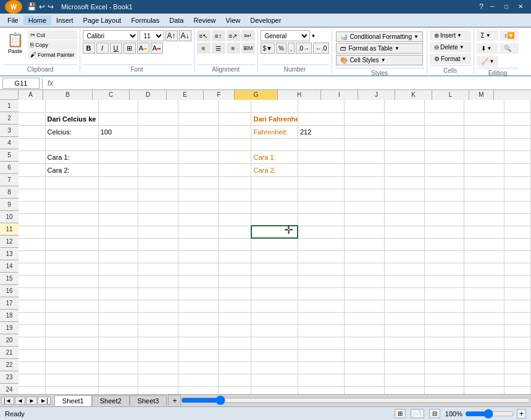 The height and width of the screenshot is (420, 531). What do you see at coordinates (274, 306) in the screenshot?
I see `cell-G17` at bounding box center [274, 306].